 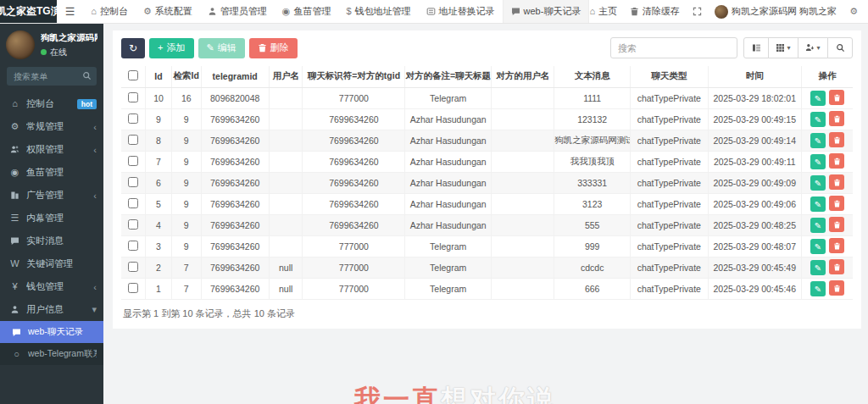 What do you see at coordinates (52, 219) in the screenshot?
I see `sidebar-item-insider-manage: ☰内幕管理` at bounding box center [52, 219].